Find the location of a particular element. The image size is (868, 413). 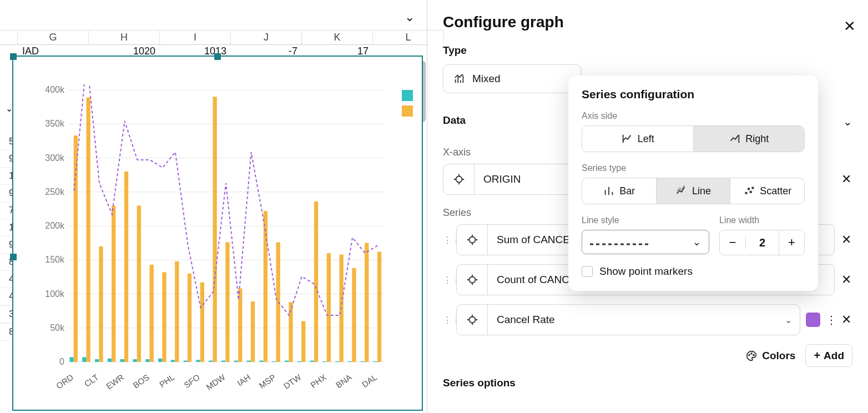

series-options-label: Series options is located at coordinates (648, 383).